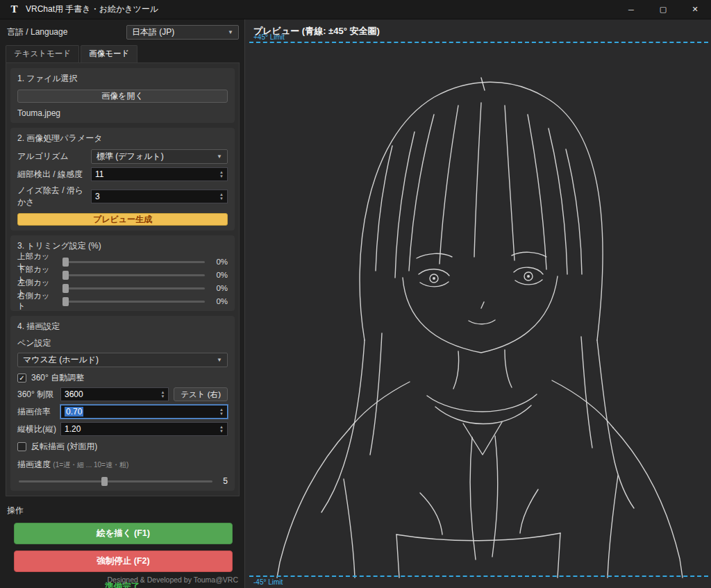 Image resolution: width=711 pixels, height=588 pixels. Describe the element at coordinates (122, 219) in the screenshot. I see `generate-preview-button: プレビュー生成` at that location.